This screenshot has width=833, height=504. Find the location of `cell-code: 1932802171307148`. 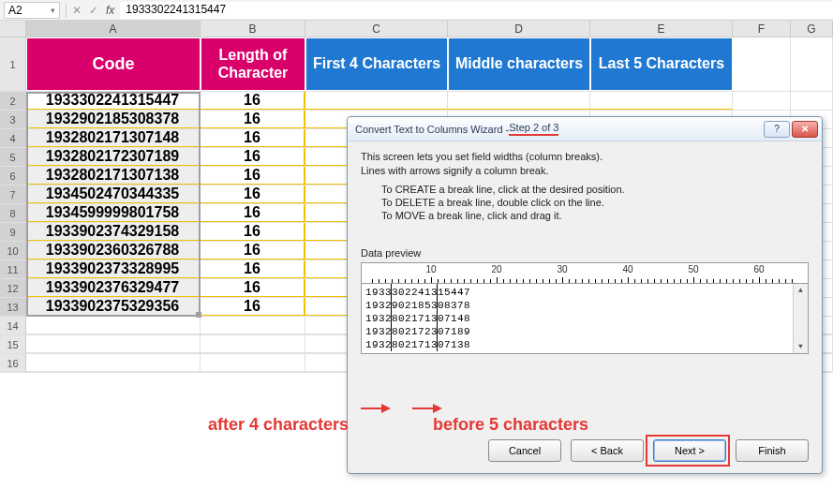

cell-code: 1932802171307148 is located at coordinates (113, 139).